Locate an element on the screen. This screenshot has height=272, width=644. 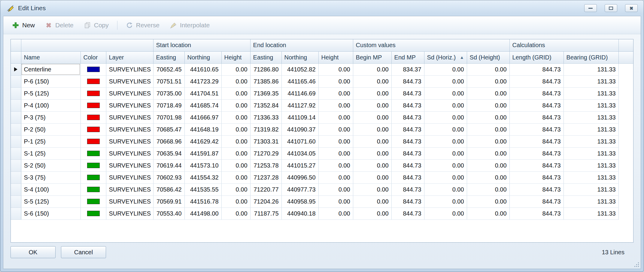
column-header-end-northing: Northing is located at coordinates (300, 57).